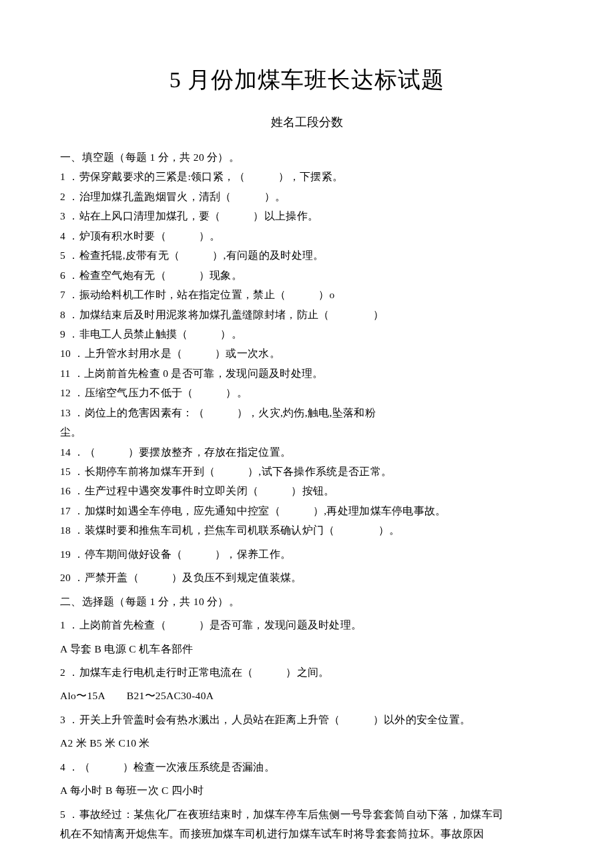 The image size is (614, 868). I want to click on fill-q20: 20 ．严禁开盖（ ）及负压不到规定值装煤。, so click(307, 578).